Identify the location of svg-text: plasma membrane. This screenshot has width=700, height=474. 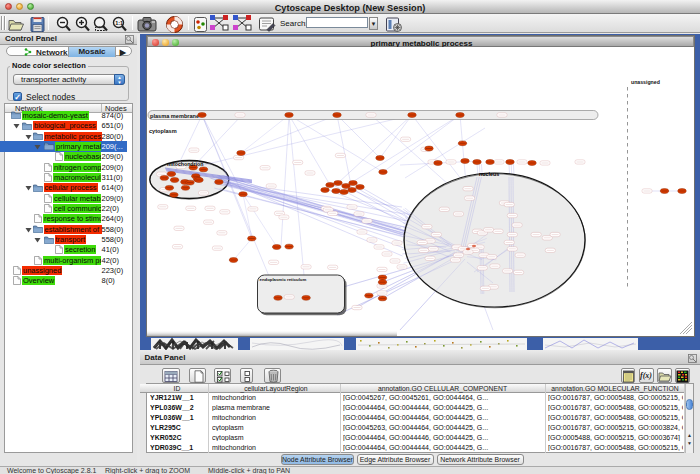
(174, 116).